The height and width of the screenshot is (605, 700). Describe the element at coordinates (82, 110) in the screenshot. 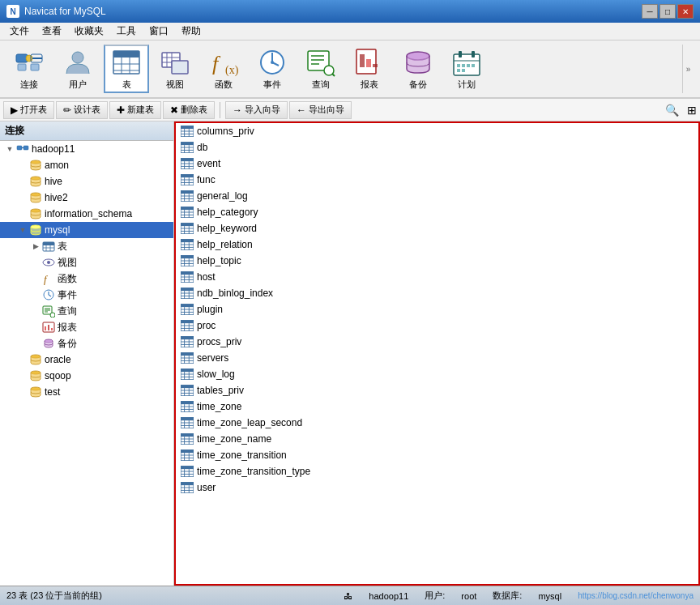

I see `btn-design-table: ✏ 设计表` at that location.